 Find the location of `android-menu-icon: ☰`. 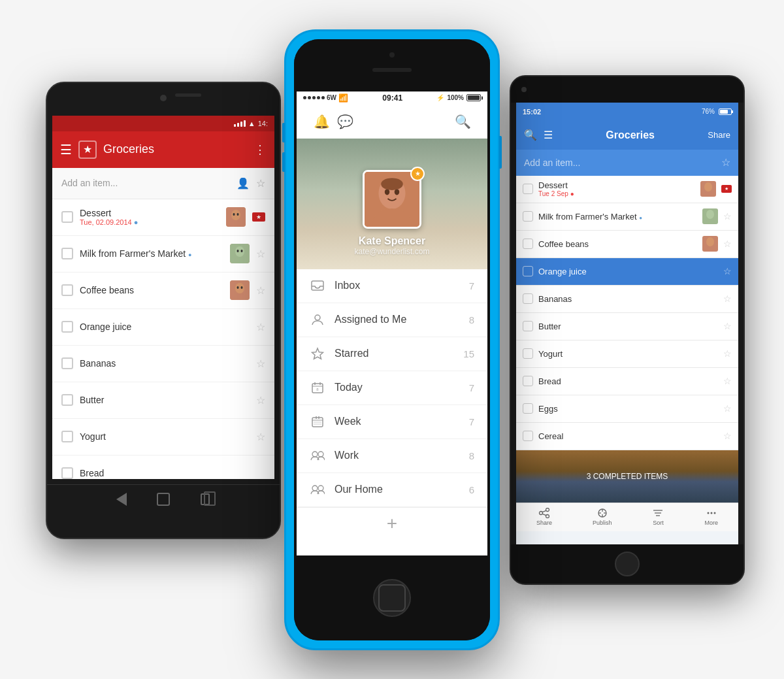

android-menu-icon: ☰ is located at coordinates (66, 150).